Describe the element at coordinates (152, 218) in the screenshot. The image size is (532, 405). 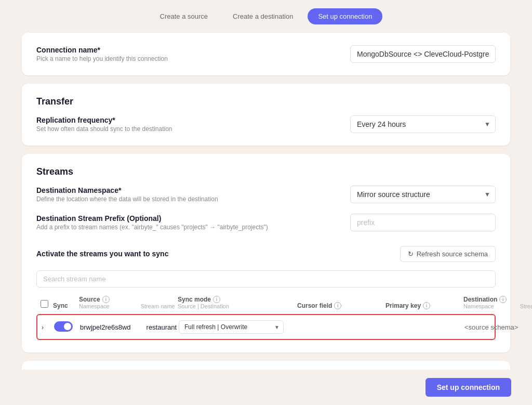
I see `dest-prefix-label: Destination Stream Prefix (Optional)` at that location.